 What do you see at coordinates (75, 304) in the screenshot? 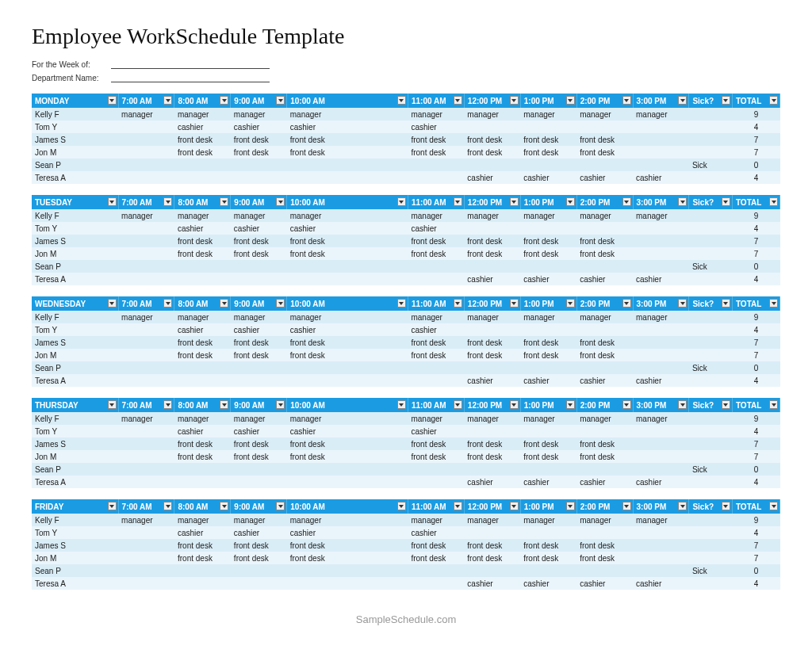
I see `day-header: WEDNESDAY` at bounding box center [75, 304].